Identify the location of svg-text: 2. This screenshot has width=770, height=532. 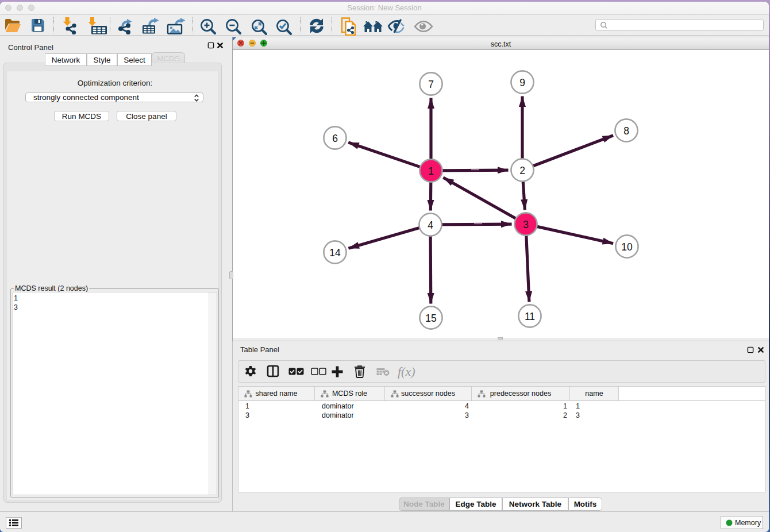
(522, 171).